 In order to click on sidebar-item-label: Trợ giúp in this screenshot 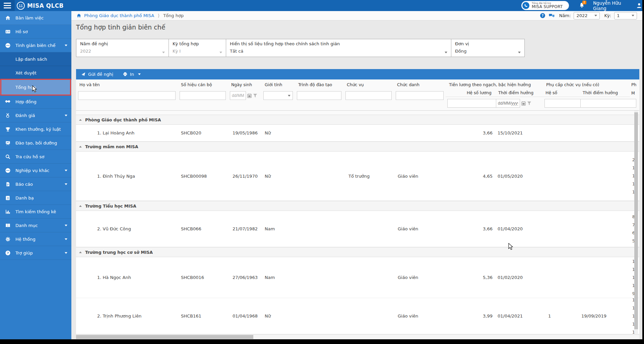, I will do `click(24, 253)`.